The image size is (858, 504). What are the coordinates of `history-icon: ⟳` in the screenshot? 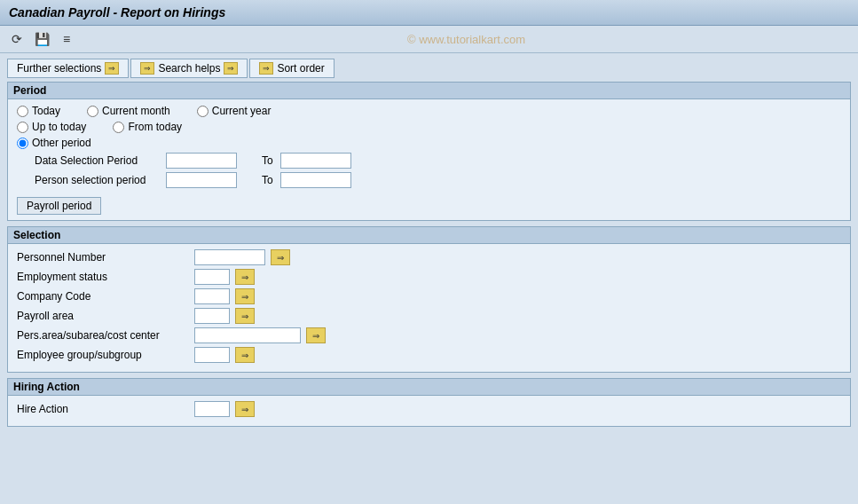 It's located at (17, 39).